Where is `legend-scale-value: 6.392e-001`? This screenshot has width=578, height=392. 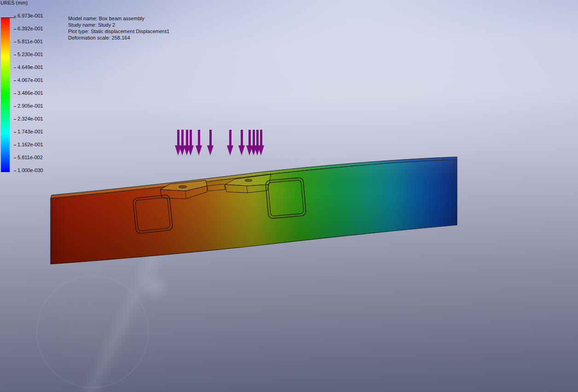
legend-scale-value: 6.392e-001 is located at coordinates (35, 29).